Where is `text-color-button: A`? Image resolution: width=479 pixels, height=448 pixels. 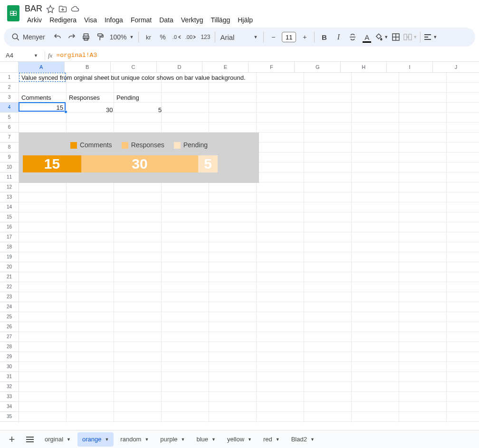
text-color-button: A is located at coordinates (367, 37).